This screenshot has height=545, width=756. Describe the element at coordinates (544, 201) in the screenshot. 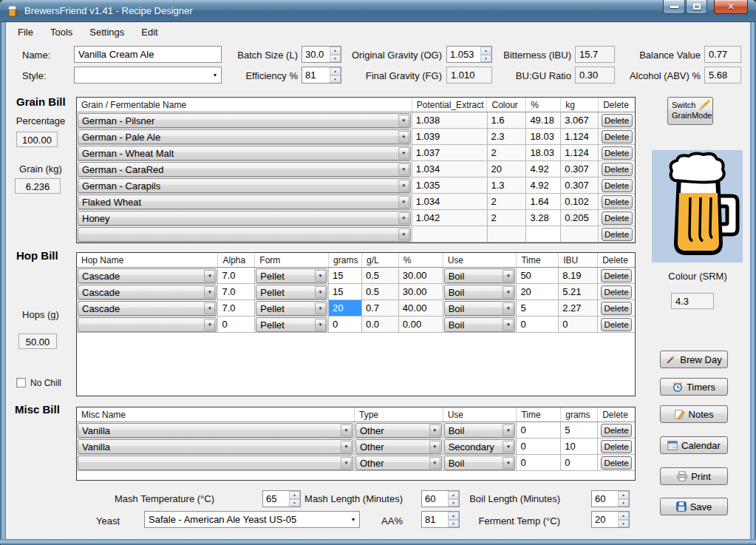

I see `grain-percent-cell: 1.64` at that location.